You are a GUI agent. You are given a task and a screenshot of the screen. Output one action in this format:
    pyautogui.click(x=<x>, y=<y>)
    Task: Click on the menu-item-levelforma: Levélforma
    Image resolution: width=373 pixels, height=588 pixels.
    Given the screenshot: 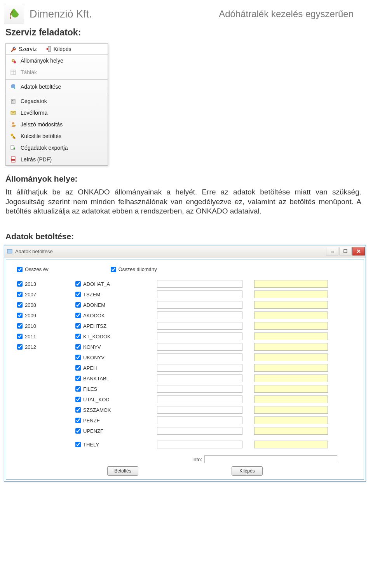 What is the action you would take?
    pyautogui.click(x=57, y=113)
    